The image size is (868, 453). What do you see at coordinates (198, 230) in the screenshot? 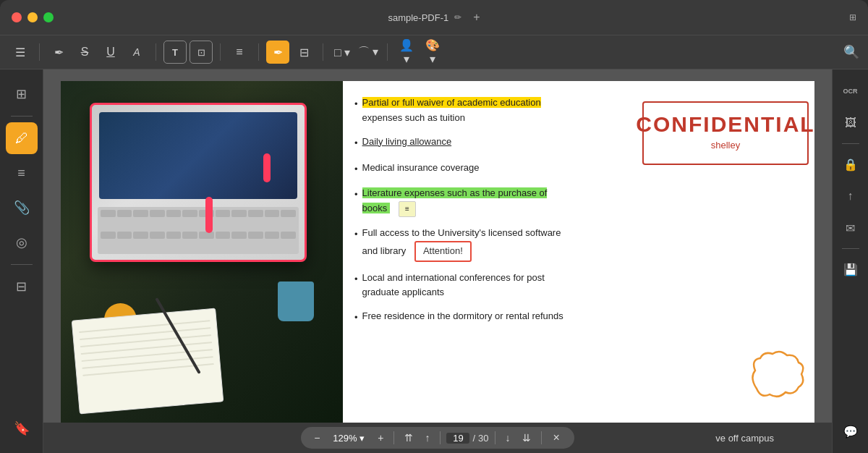
I see `laptop-keyboard` at bounding box center [198, 230].